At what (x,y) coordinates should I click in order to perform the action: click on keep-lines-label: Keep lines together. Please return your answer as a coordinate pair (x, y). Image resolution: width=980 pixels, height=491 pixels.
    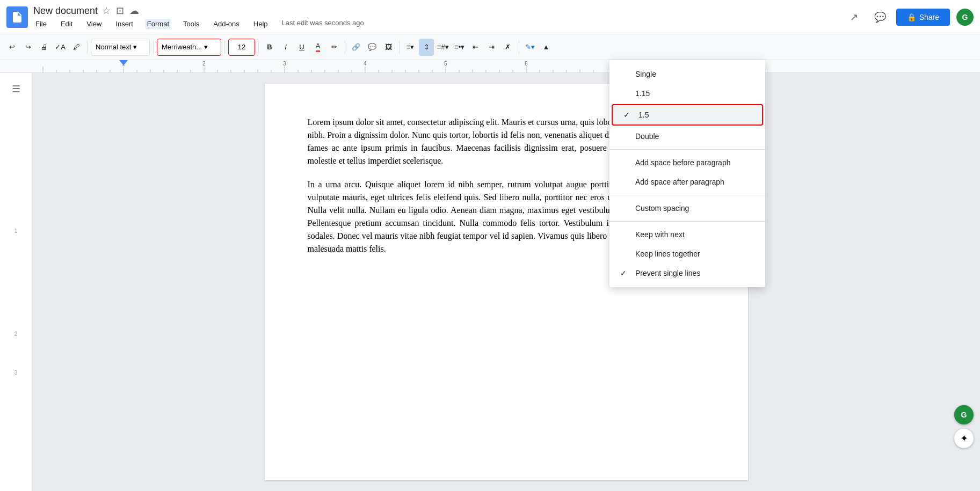
    Looking at the image, I should click on (668, 254).